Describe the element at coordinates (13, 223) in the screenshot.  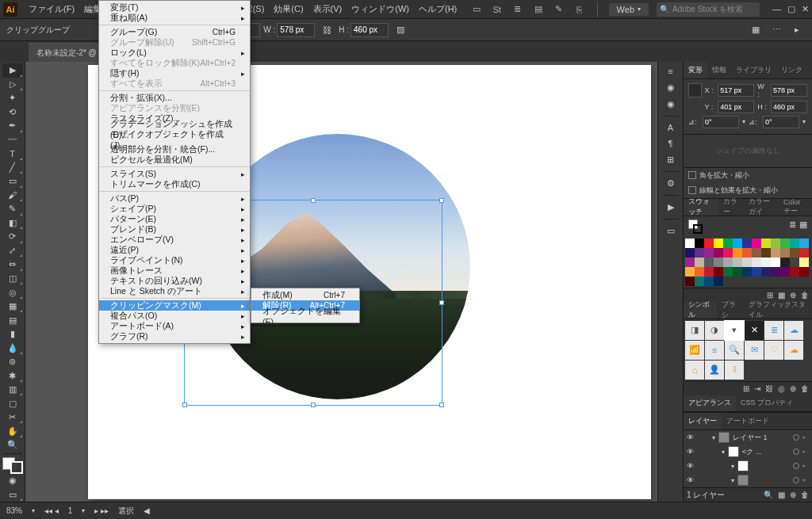
I see `eraser-tool: ◧` at that location.